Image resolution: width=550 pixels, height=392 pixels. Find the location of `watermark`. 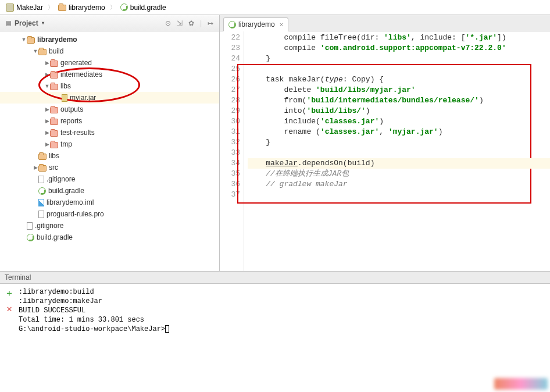

watermark is located at coordinates (521, 384).